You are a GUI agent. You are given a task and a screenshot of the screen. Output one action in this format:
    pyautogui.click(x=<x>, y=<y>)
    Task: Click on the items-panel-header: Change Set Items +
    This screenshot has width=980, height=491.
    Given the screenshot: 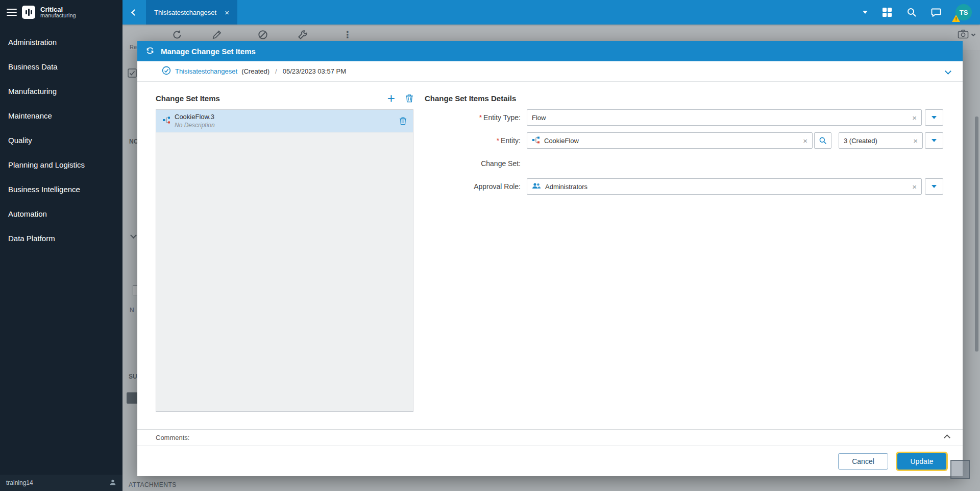 What is the action you would take?
    pyautogui.click(x=285, y=98)
    